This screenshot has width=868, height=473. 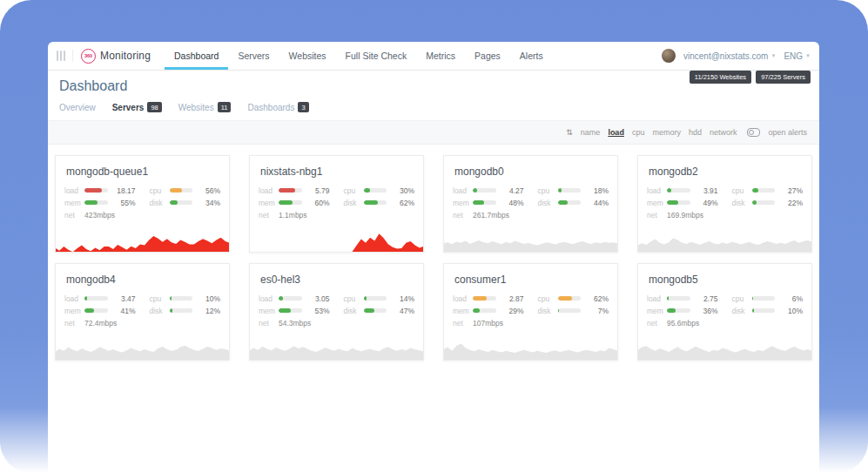 What do you see at coordinates (797, 56) in the screenshot?
I see `language-selector: ENG ▼` at bounding box center [797, 56].